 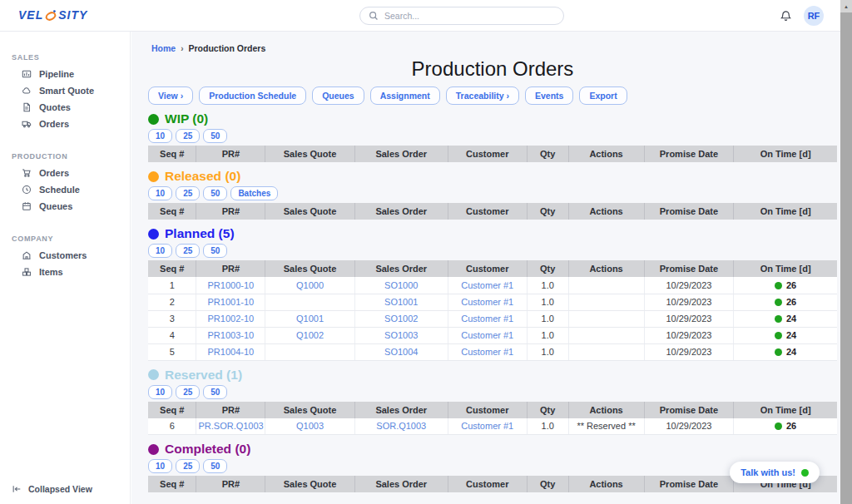 What do you see at coordinates (310, 335) in the screenshot?
I see `quote-link: Q1002` at bounding box center [310, 335].